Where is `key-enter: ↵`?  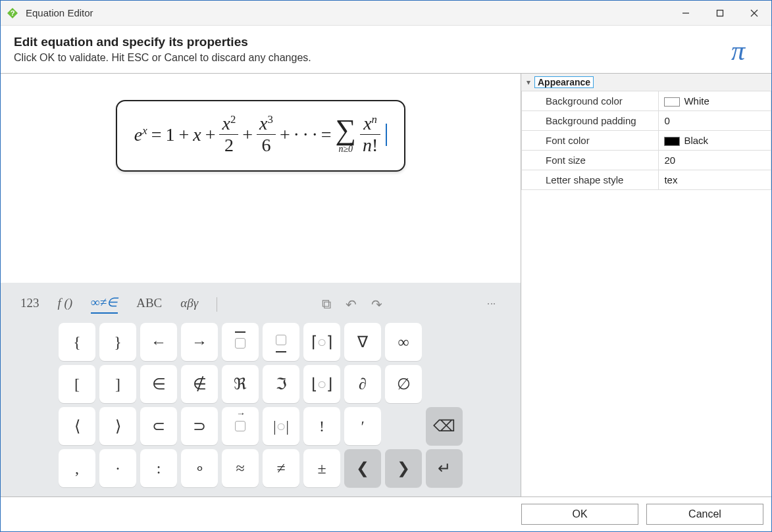
key-enter: ↵ is located at coordinates (444, 468).